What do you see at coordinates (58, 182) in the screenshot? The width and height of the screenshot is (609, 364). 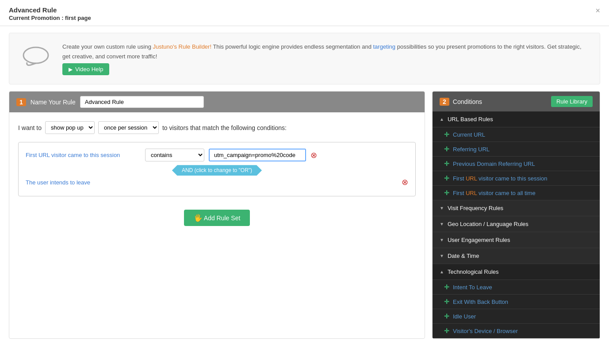 I see `intent-label: The user intends to leave` at bounding box center [58, 182].